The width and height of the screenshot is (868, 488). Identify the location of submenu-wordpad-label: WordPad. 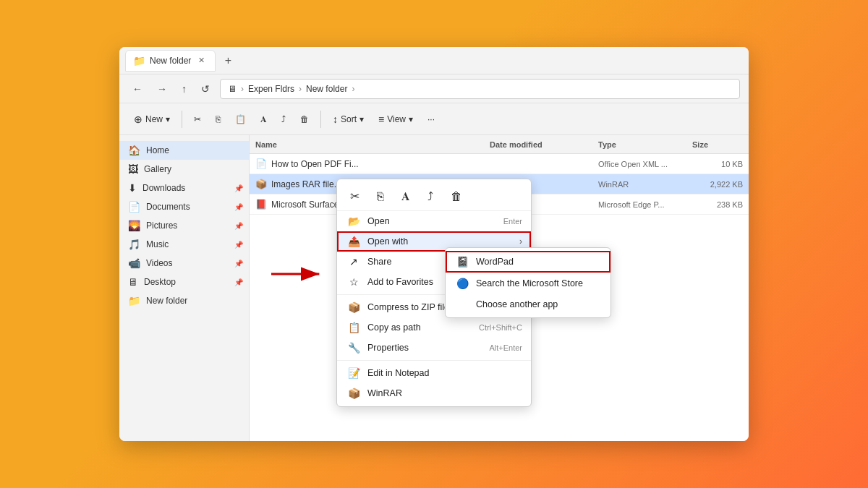
(495, 262).